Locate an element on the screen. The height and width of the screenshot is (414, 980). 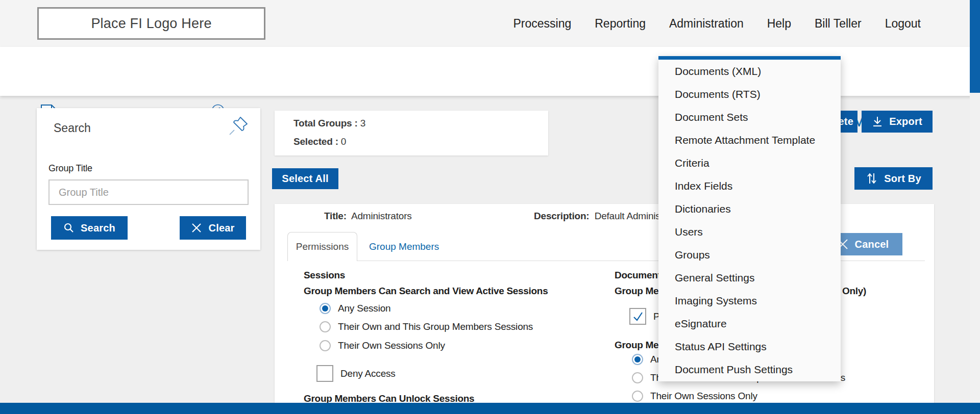
nav-item-logout: Logout is located at coordinates (903, 23).